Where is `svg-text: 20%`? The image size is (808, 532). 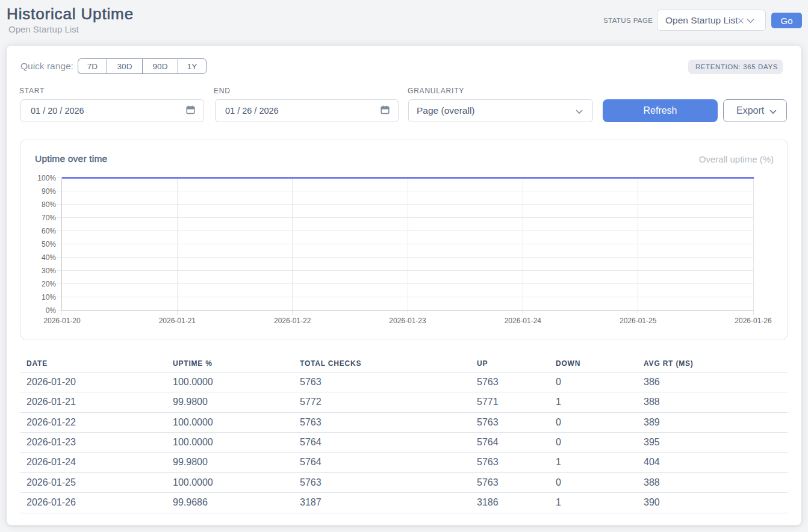
svg-text: 20% is located at coordinates (49, 284).